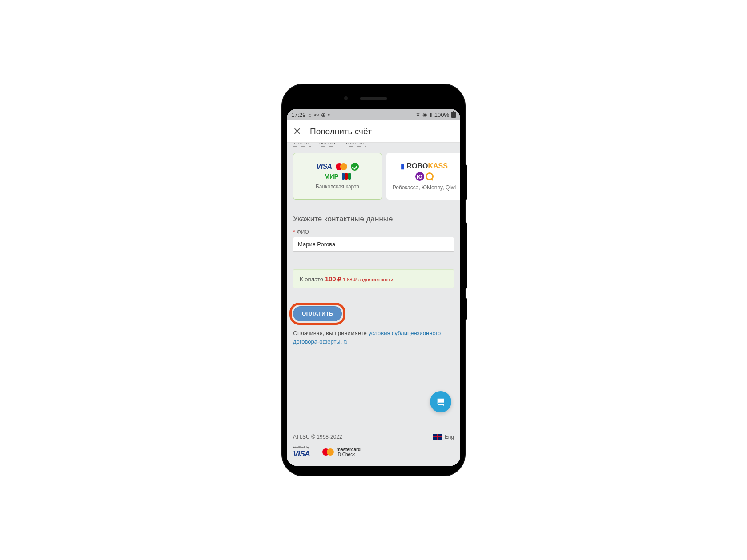 The image size is (747, 560). I want to click on contact-section-title: Укажите контактные данные, so click(374, 217).